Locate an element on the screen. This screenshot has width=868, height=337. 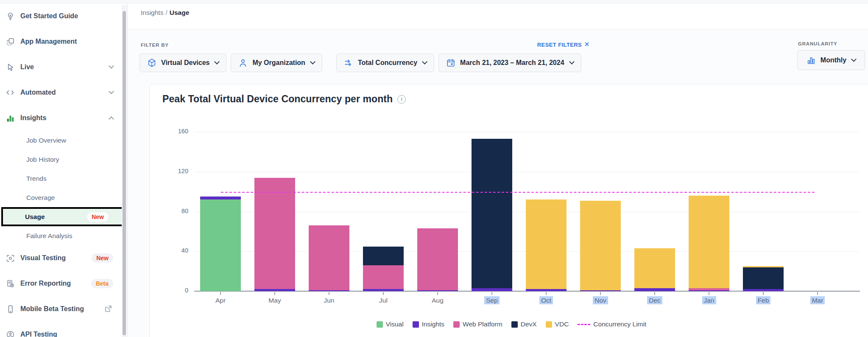
chart-legend: VisualInsightsWeb PlatformDevXVDCConcurr… is located at coordinates (509, 324).